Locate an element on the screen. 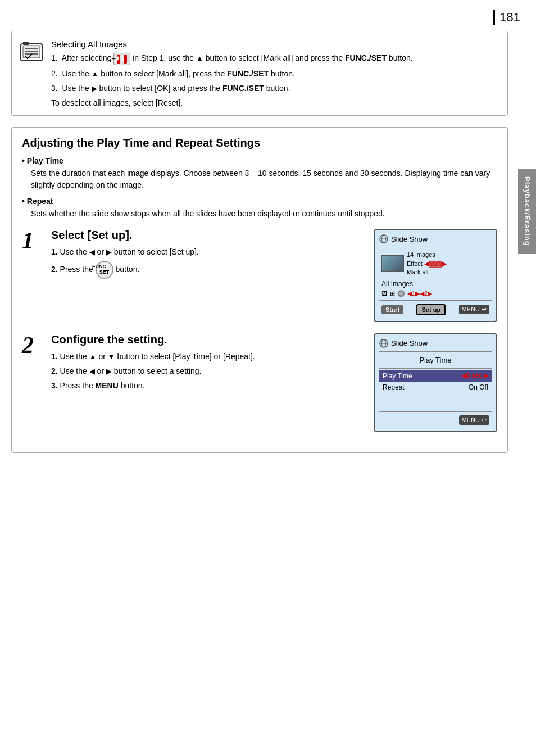 The height and width of the screenshot is (756, 536). step-2-title: Configure the setting. is located at coordinates (208, 339).